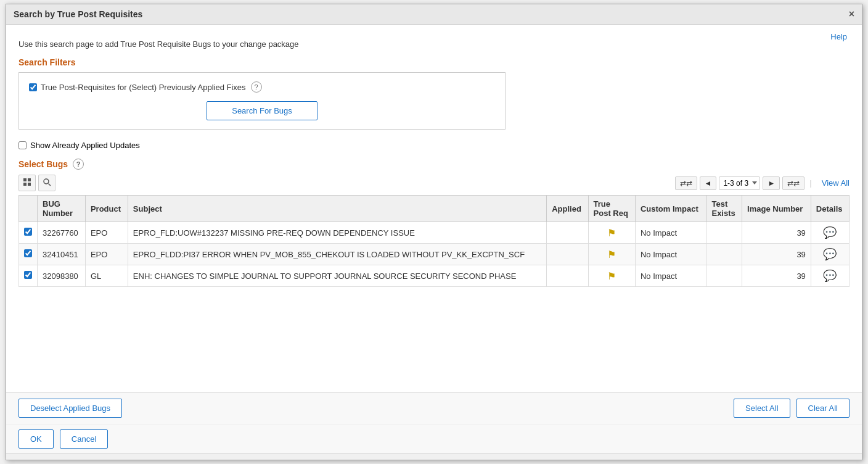  What do you see at coordinates (33, 88) in the screenshot?
I see `true-post-req-checkbox` at bounding box center [33, 88].